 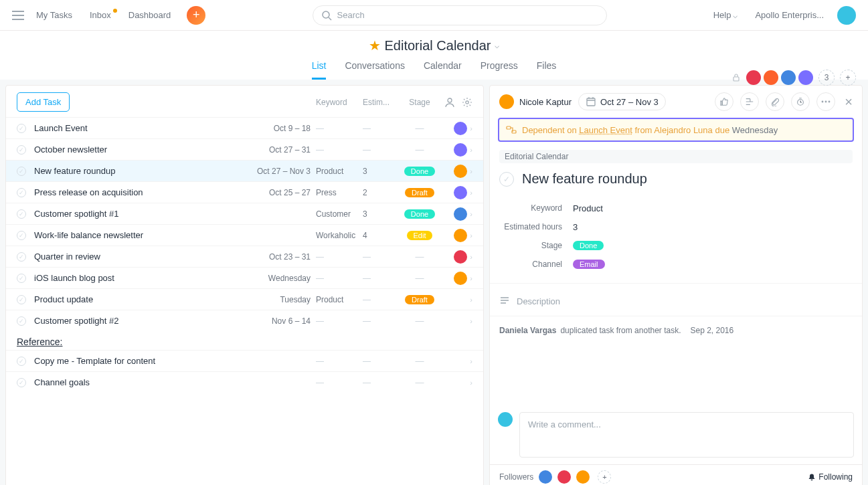 What do you see at coordinates (245, 149) in the screenshot?
I see `task-row: ✓October newsletterOct 27 – 31———›` at bounding box center [245, 149].